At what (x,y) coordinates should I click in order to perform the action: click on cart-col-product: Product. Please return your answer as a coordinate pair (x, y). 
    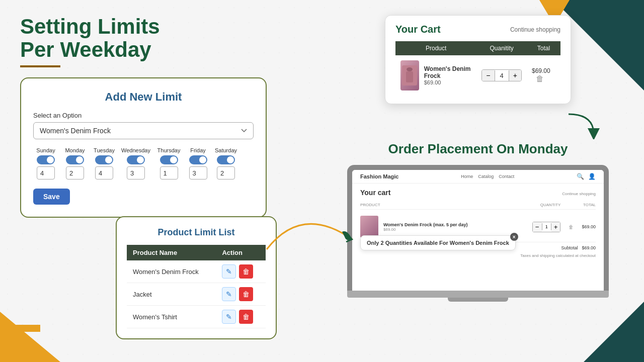
    Looking at the image, I should click on (436, 48).